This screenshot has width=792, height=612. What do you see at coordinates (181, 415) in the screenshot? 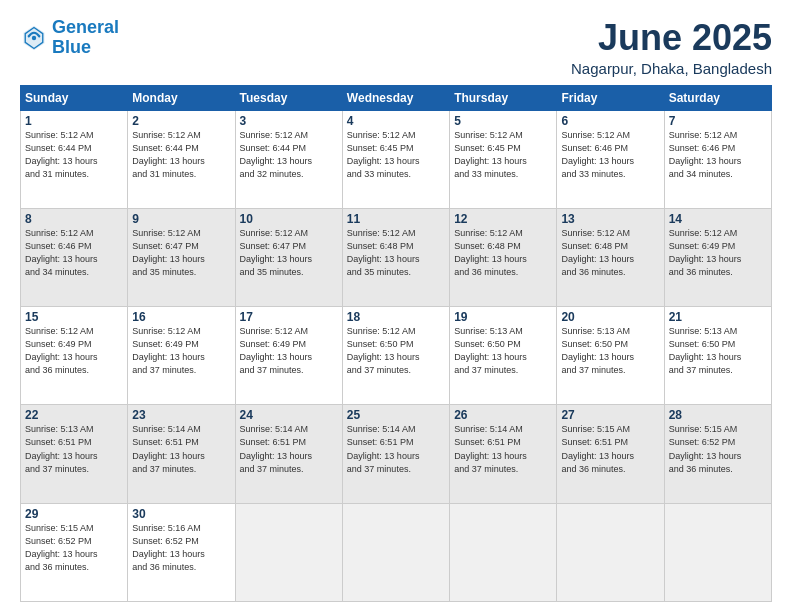
I see `day-number: 23` at bounding box center [181, 415].